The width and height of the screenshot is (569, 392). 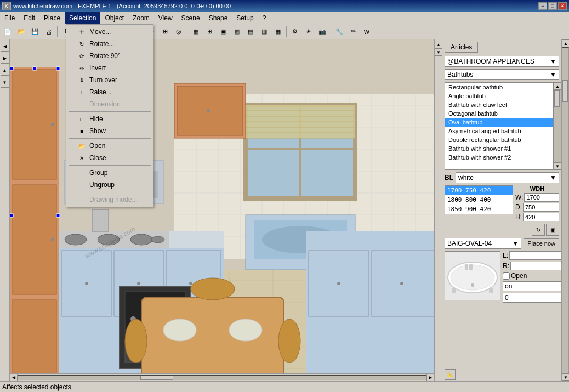 What do you see at coordinates (562, 6) in the screenshot?
I see `close-button: ✕` at bounding box center [562, 6].